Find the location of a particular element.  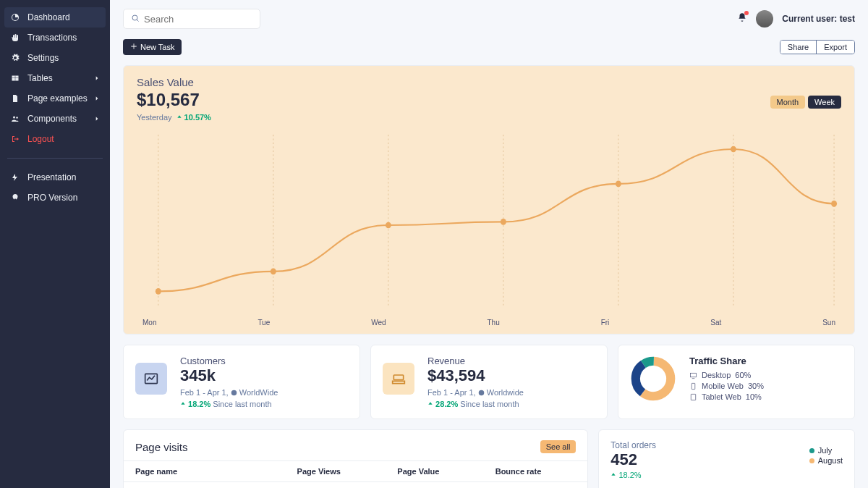

customers-value: 345k is located at coordinates (229, 376).